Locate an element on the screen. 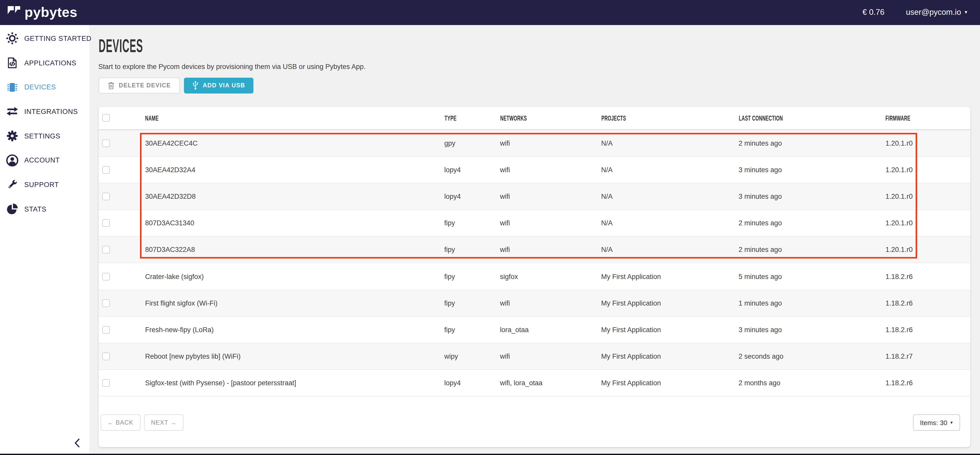  sidebar-item-getting-started: GETTING STARTED is located at coordinates (45, 38).